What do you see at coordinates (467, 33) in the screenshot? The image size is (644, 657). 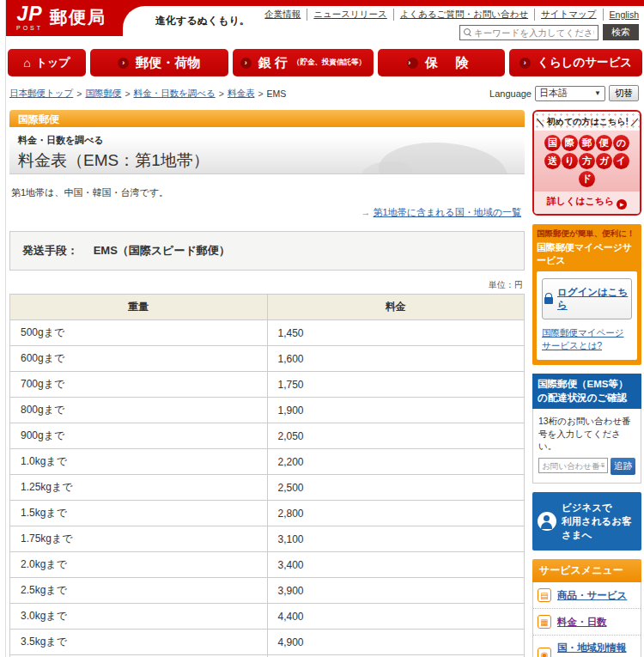 I see `search-icon` at bounding box center [467, 33].